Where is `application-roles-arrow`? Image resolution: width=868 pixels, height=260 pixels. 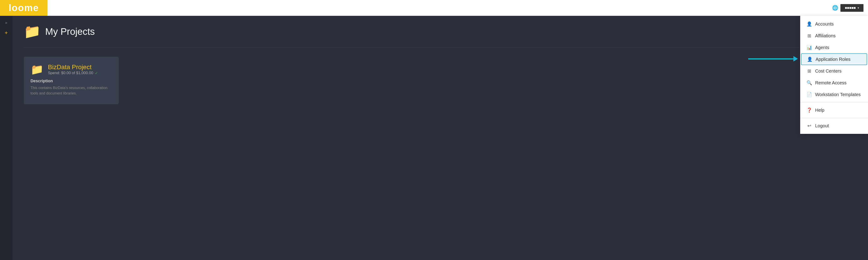 application-roles-arrow is located at coordinates (773, 59).